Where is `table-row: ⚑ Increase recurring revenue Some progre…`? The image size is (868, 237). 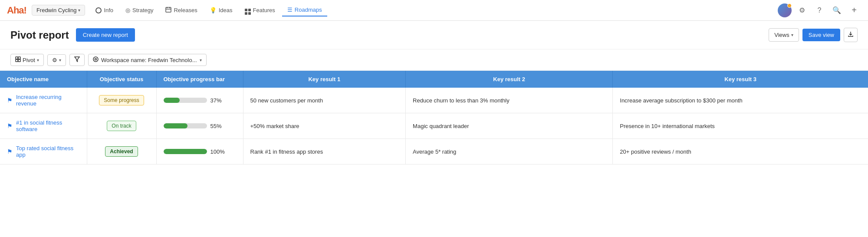 table-row: ⚑ Increase recurring revenue Some progre… is located at coordinates (434, 101).